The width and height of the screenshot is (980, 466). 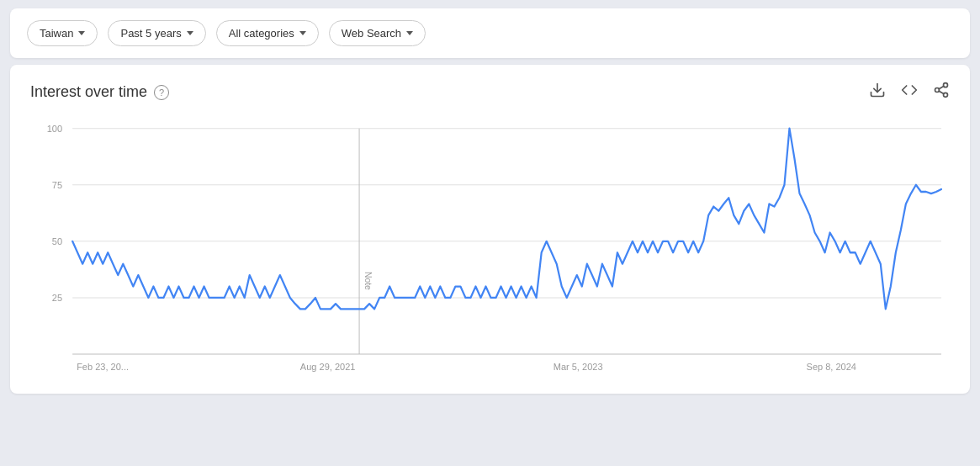 I want to click on time-chevron-icon, so click(x=190, y=34).